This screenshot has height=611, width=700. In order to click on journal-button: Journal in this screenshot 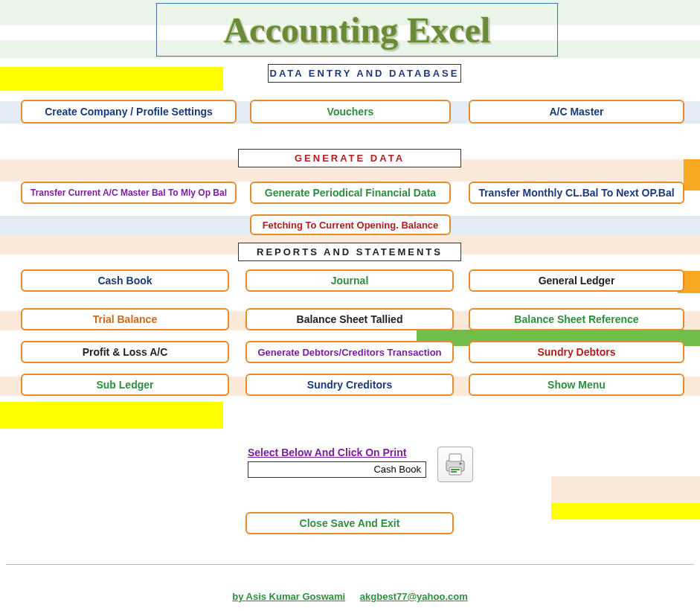, I will do `click(350, 281)`.